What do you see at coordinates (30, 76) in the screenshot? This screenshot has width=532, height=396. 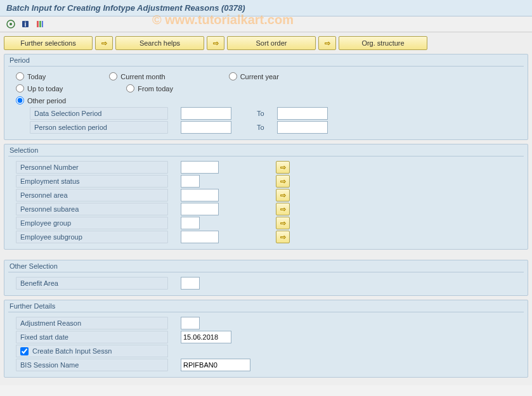 I see `radio-today: Today` at bounding box center [30, 76].